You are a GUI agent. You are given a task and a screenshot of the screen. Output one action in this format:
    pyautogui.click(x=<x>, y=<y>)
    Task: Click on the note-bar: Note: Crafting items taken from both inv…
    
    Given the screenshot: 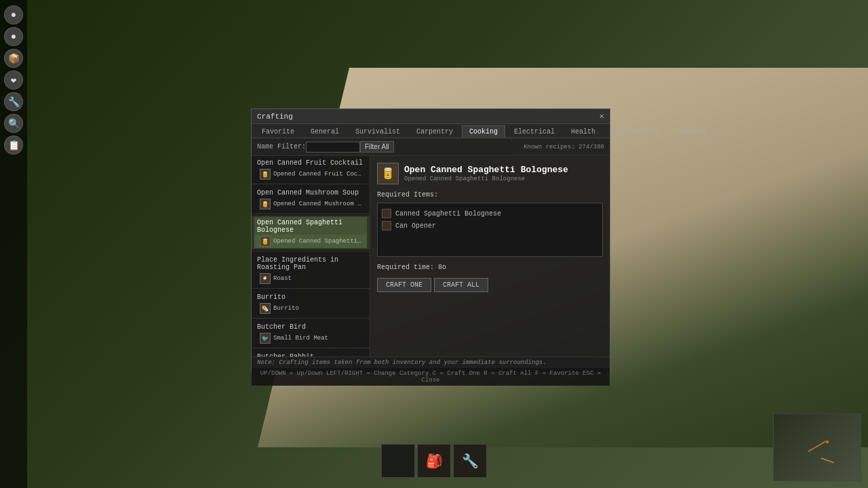 What is the action you would take?
    pyautogui.click(x=431, y=362)
    